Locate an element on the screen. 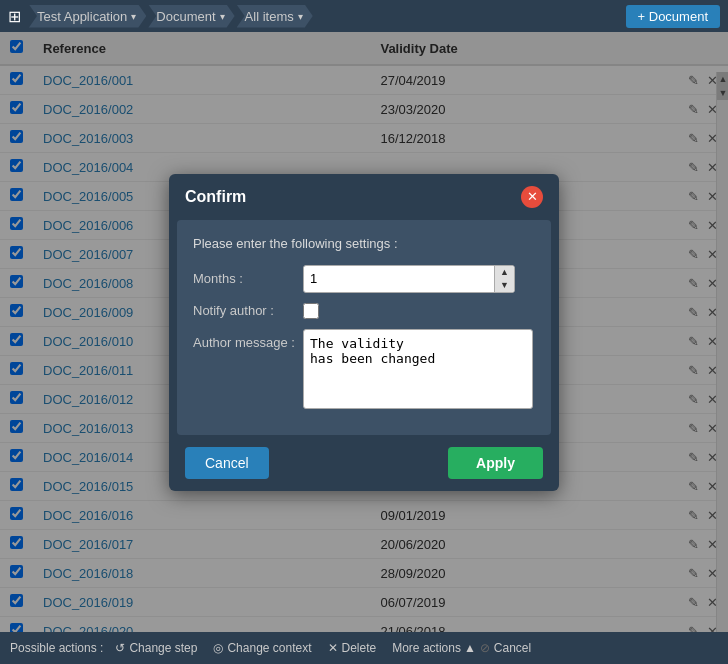  change-context-icon: ◎ is located at coordinates (218, 648).